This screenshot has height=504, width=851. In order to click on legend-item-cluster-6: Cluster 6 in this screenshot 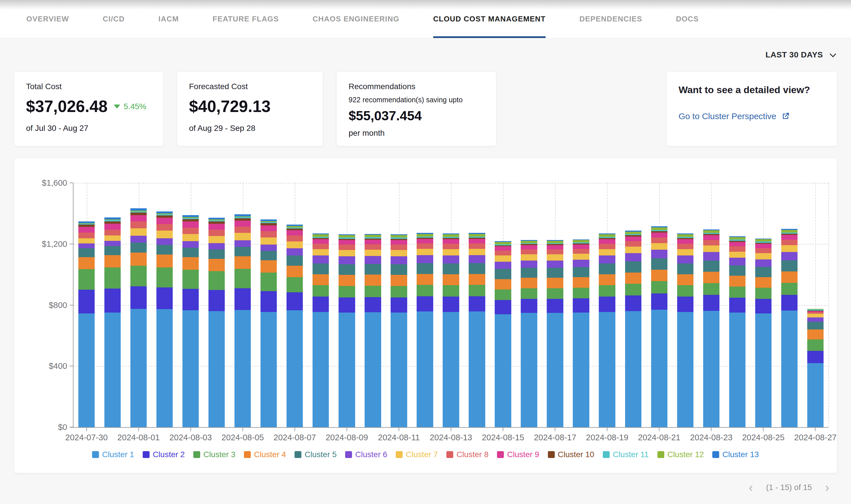, I will do `click(366, 454)`.